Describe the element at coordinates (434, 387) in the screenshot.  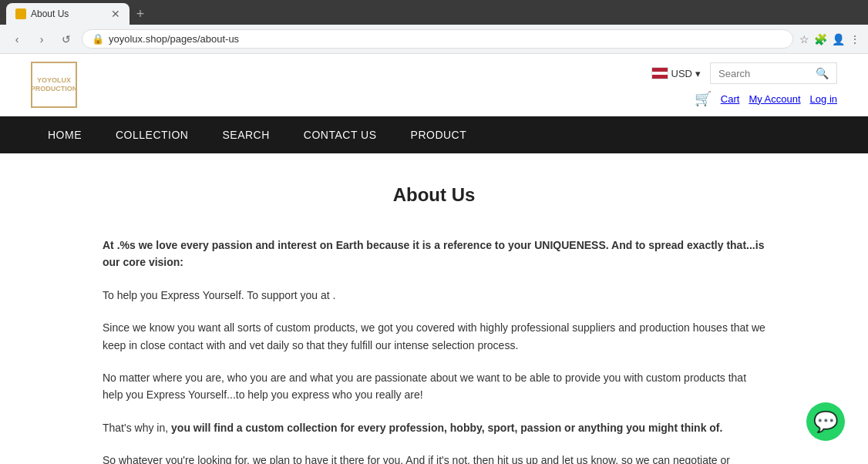
I see `about-paragraph-4: No matter where you are, who you are and…` at that location.